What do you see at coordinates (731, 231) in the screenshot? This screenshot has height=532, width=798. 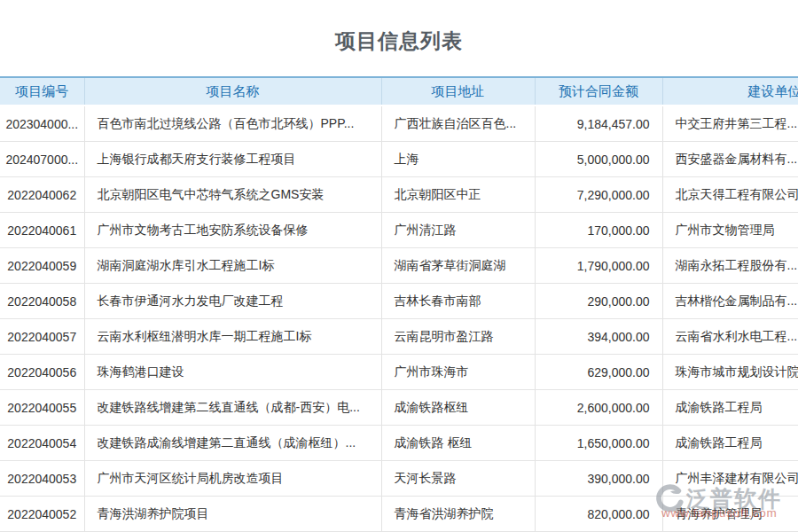 I see `cell-unit: 广州市文物管理局` at bounding box center [731, 231].